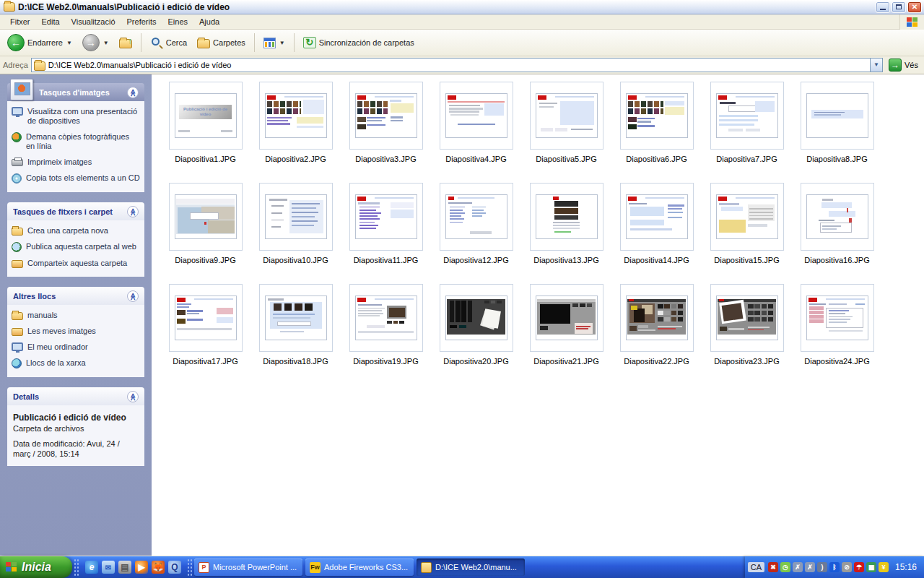  What do you see at coordinates (385, 330) in the screenshot?
I see `file-item: Diapositiva19.JPG` at bounding box center [385, 330].